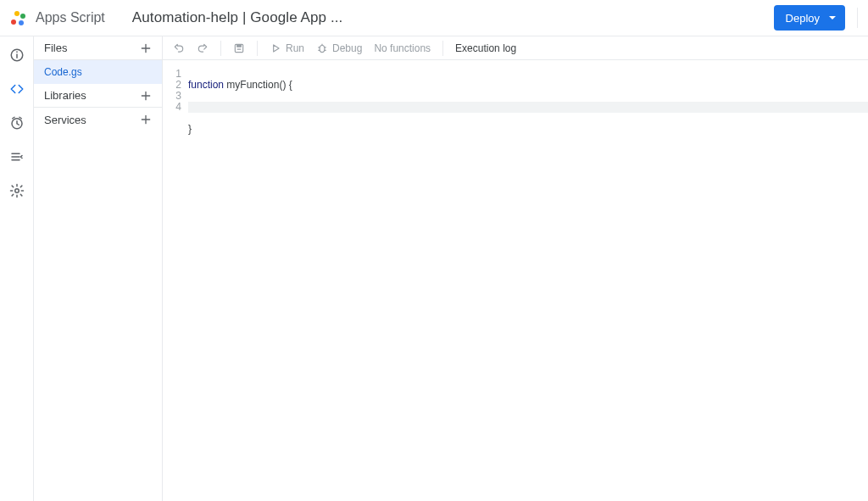 The height and width of the screenshot is (501, 868). What do you see at coordinates (203, 48) in the screenshot?
I see `redo-button` at bounding box center [203, 48].